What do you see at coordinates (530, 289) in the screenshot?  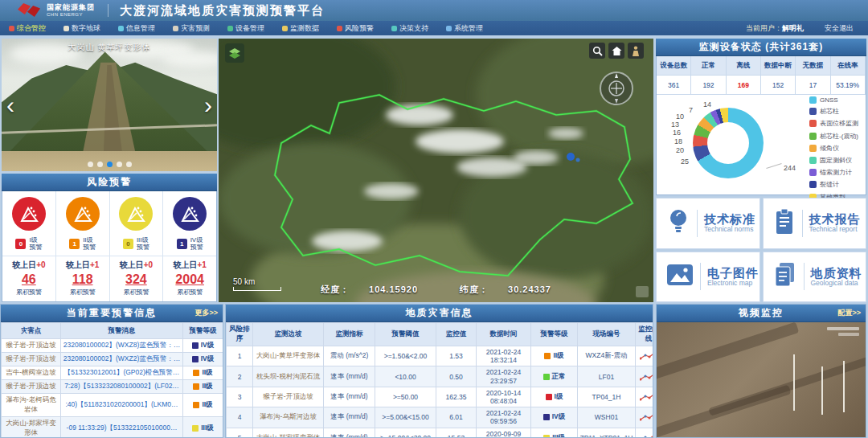 I see `latitude-value: 30.24337` at bounding box center [530, 289].